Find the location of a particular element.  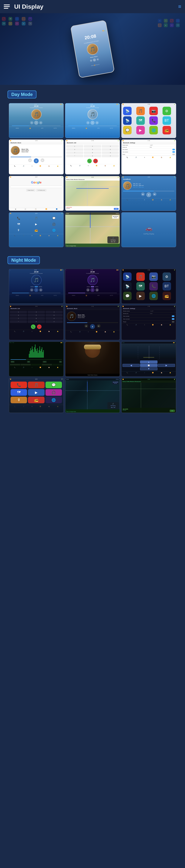

screen-night-bt-call: 📶17:46🔋 Bluetooth_Call 1 2 3 4 5 6 7 8 9… is located at coordinates (36, 323).